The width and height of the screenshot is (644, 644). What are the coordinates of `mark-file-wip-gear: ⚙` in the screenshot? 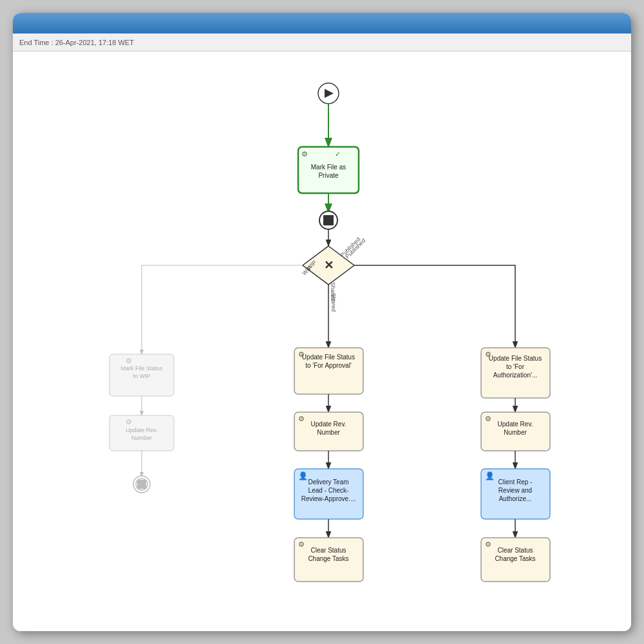 It's located at (129, 361).